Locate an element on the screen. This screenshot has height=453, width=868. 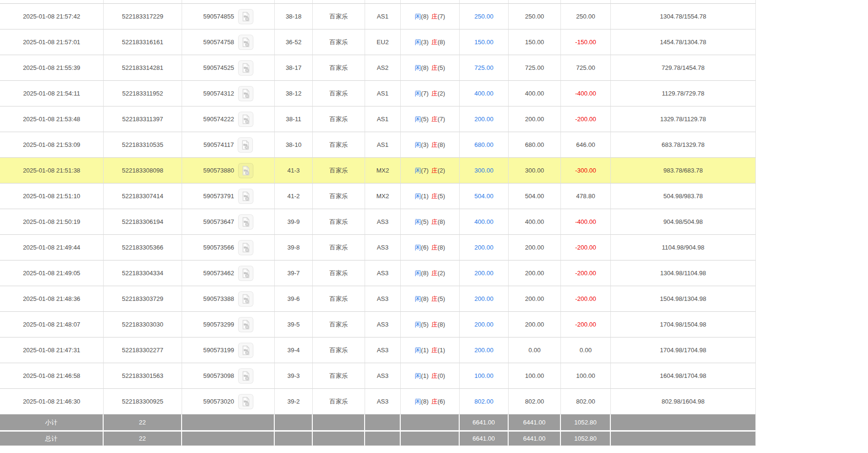
cell-result: 闲(7)庄(2) is located at coordinates (430, 94).